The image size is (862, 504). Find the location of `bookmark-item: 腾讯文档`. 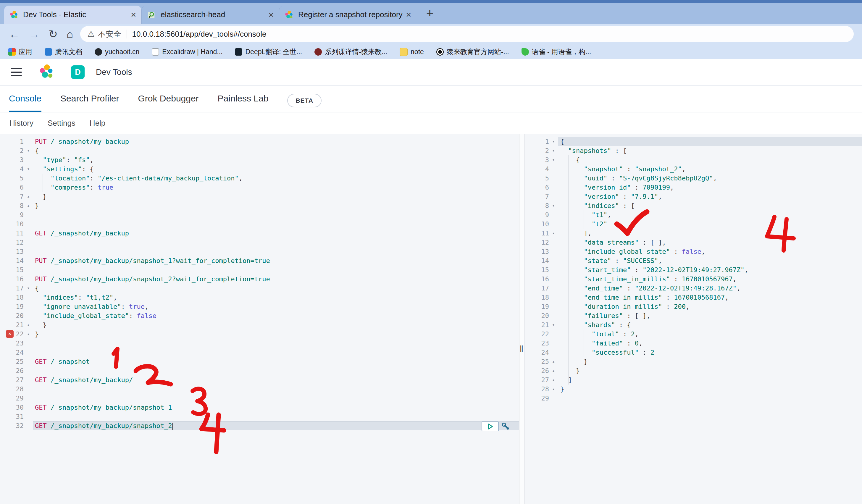

bookmark-item: 腾讯文档 is located at coordinates (64, 52).